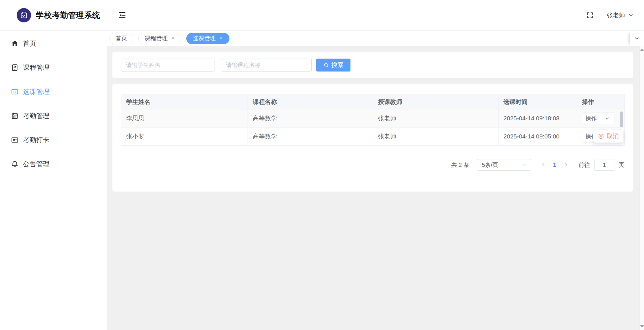 This screenshot has height=330, width=644. What do you see at coordinates (36, 68) in the screenshot?
I see `sidebar-item-label: 课程管理` at bounding box center [36, 68].